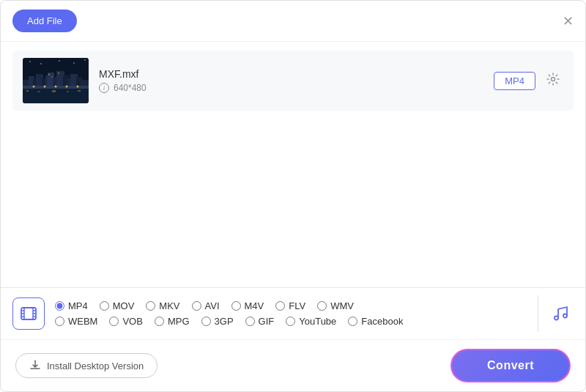  What do you see at coordinates (311, 321) in the screenshot?
I see `format-option-youtube: YouTube` at bounding box center [311, 321].